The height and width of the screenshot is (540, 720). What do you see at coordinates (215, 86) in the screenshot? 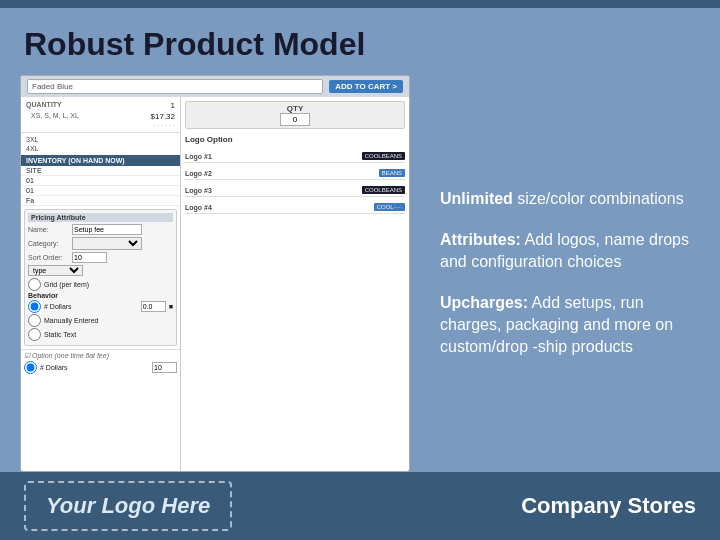
I see `sc-top-bar: Faded Blue ADD TO CART >` at bounding box center [215, 86].